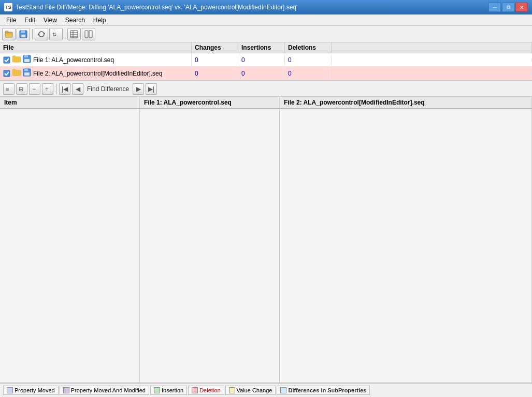 This screenshot has width=532, height=397. Describe the element at coordinates (35, 89) in the screenshot. I see `collapse-button: −` at that location.